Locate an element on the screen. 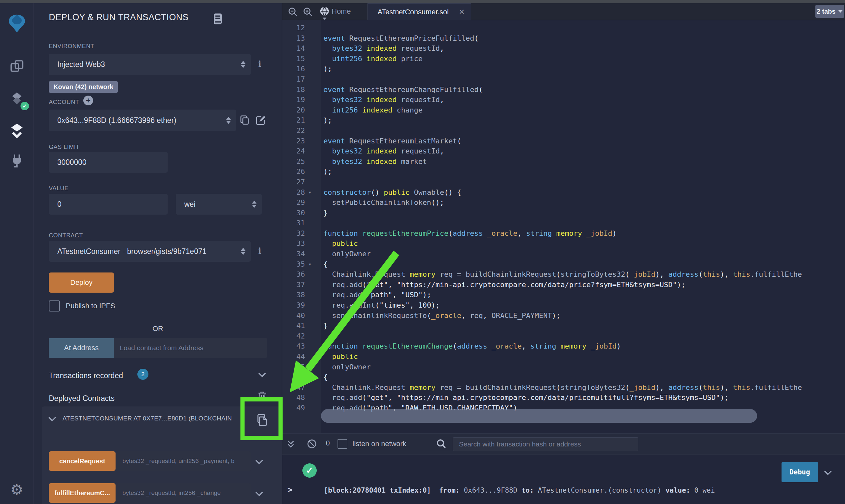  at-address-input: Load contract from Address is located at coordinates (190, 348).